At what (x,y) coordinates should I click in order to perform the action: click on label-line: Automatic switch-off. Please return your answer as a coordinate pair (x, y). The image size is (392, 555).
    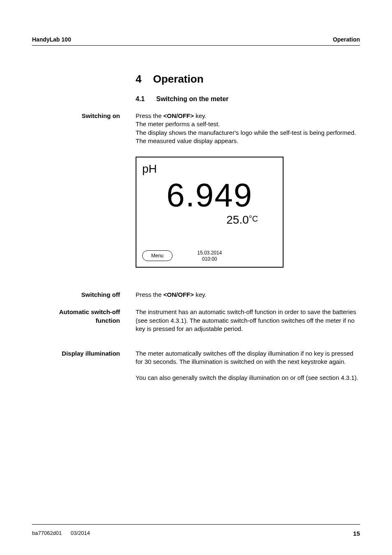
    Looking at the image, I should click on (90, 312).